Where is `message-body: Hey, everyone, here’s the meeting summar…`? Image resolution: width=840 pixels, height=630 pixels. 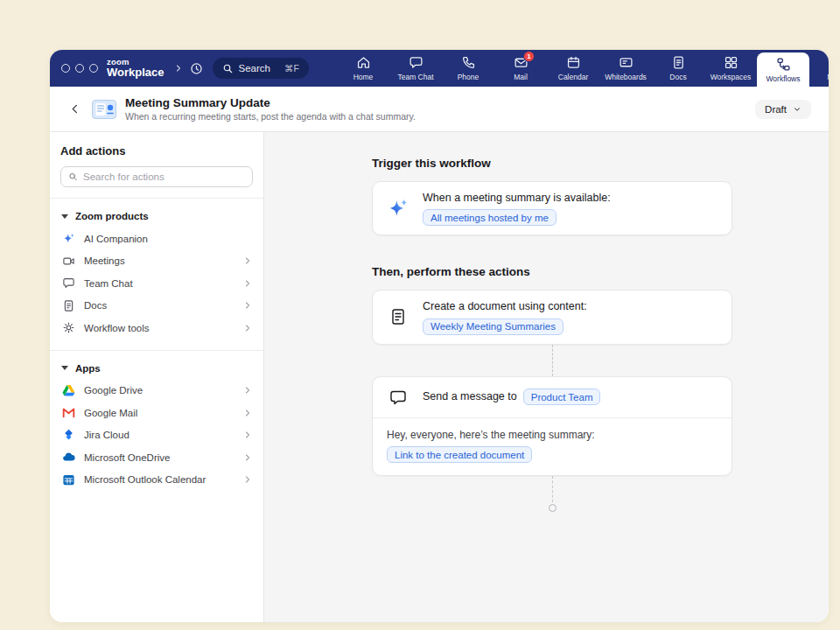
message-body: Hey, everyone, here’s the meeting summar… is located at coordinates (552, 447).